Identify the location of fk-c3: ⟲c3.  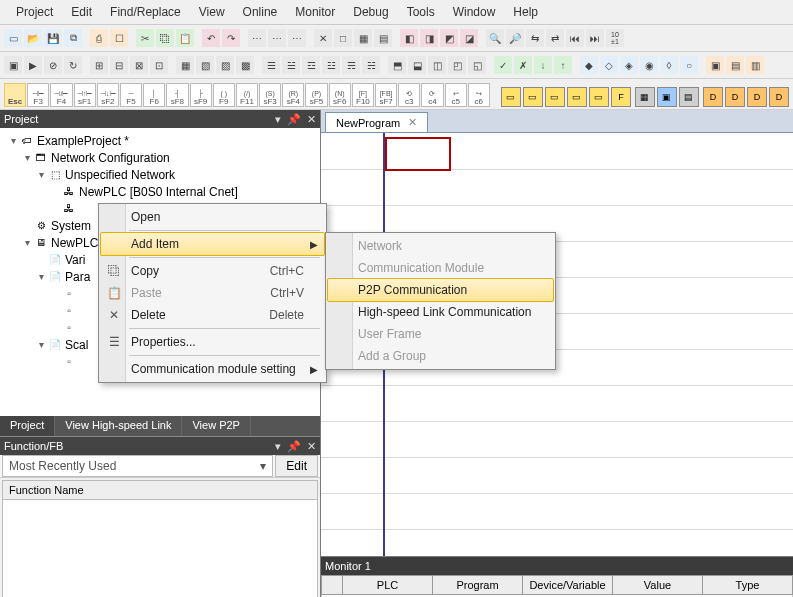
(409, 95).